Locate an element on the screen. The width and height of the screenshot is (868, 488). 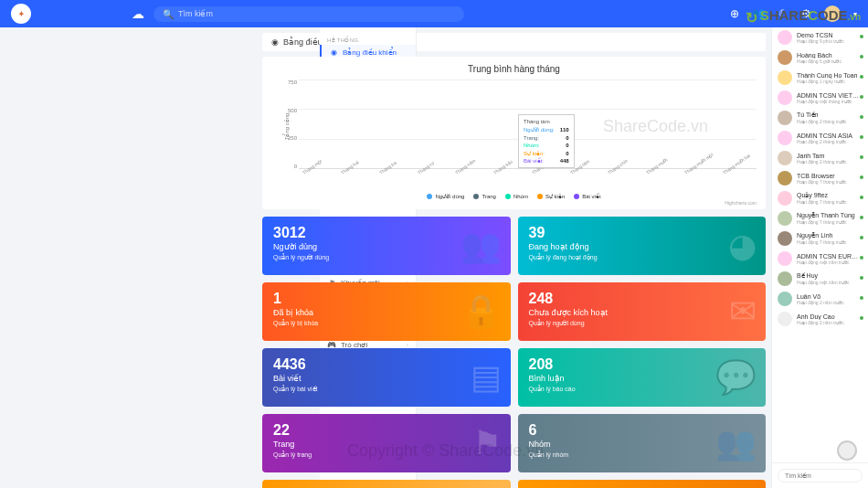
right-search-input is located at coordinates (820, 475).